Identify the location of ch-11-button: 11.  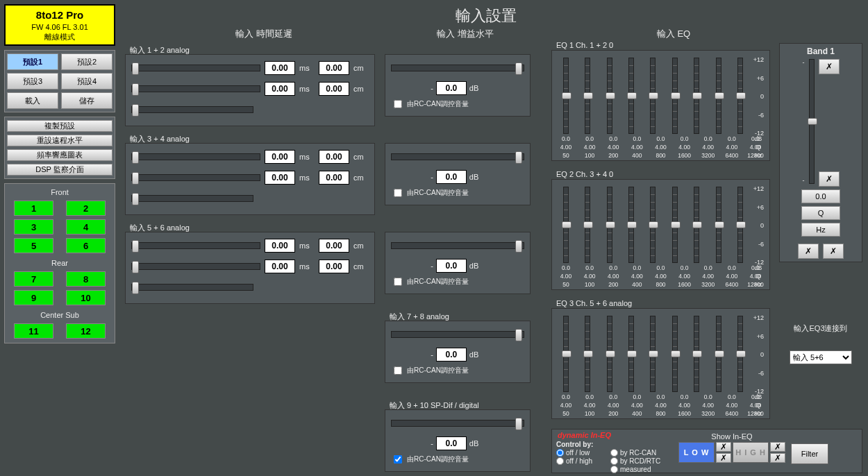
(33, 331).